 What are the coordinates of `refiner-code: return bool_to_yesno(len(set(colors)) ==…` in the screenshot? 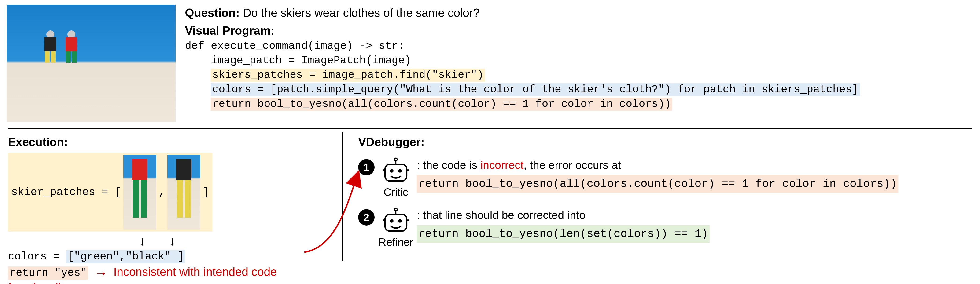 It's located at (563, 234).